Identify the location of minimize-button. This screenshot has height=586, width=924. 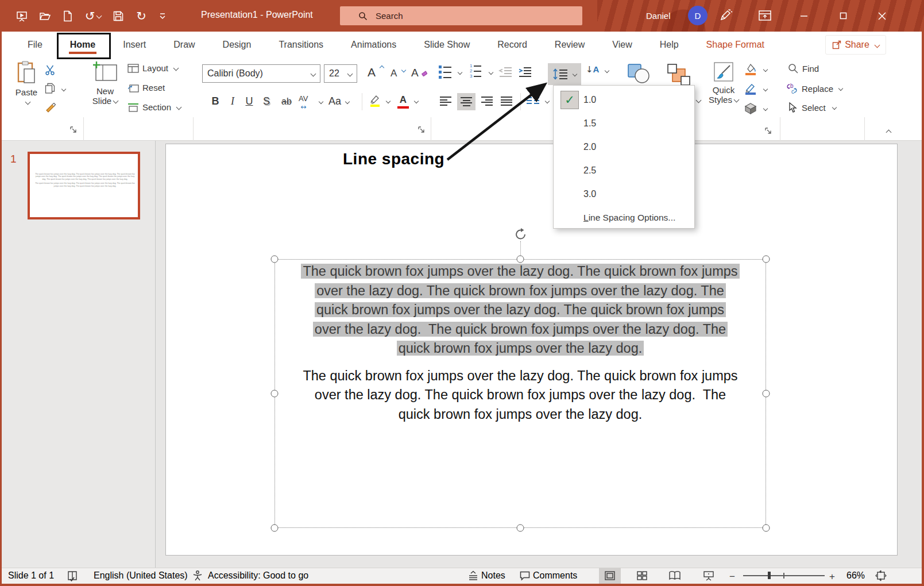
(804, 16).